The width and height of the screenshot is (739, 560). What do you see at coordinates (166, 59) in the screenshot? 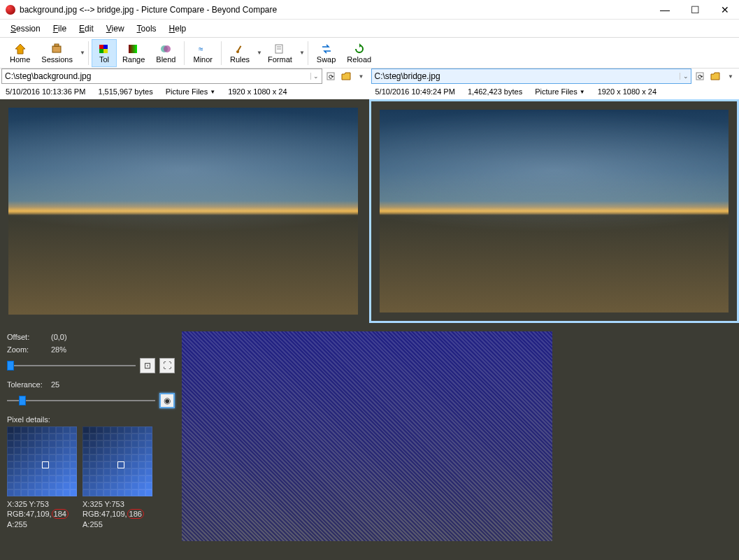
I see `blend-label: Blend` at bounding box center [166, 59].